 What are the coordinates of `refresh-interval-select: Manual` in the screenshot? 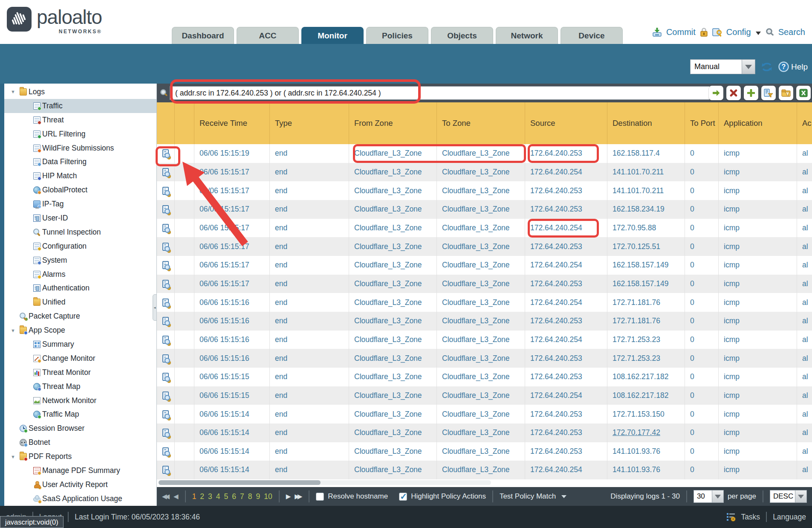 It's located at (723, 67).